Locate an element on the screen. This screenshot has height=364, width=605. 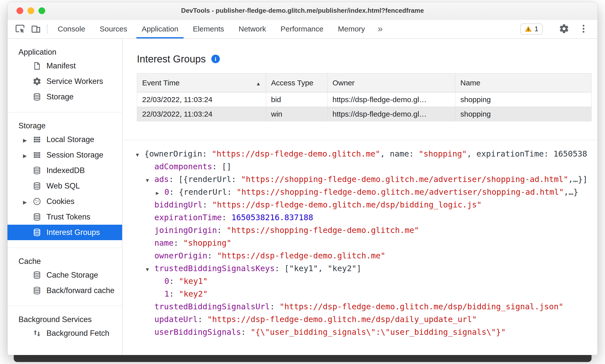
traffic-lights is located at coordinates (31, 10).